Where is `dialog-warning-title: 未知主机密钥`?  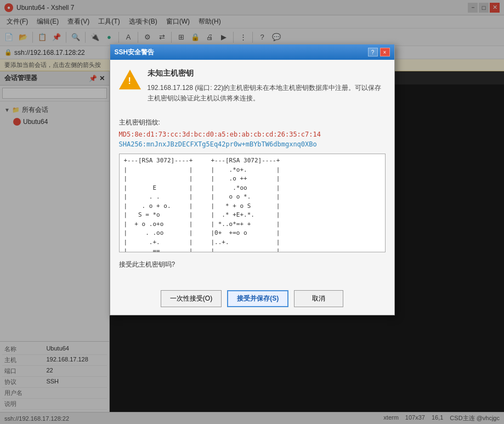
dialog-warning-title: 未知主机密钥 is located at coordinates (267, 74).